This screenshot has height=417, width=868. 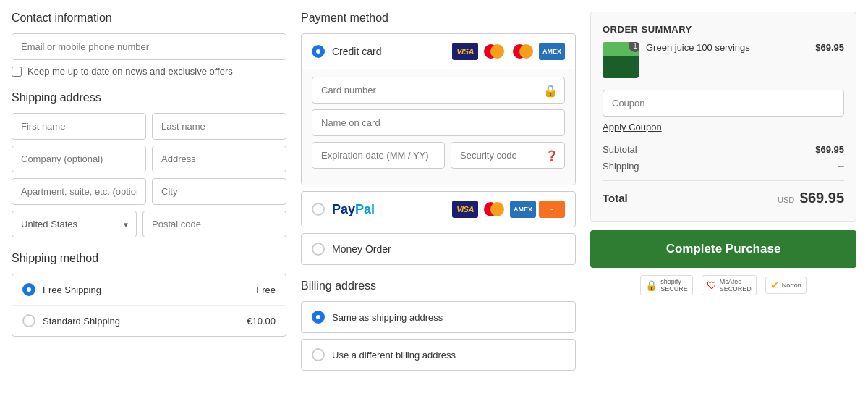 What do you see at coordinates (357, 51) in the screenshot?
I see `credit-card-label: Credit card` at bounding box center [357, 51].